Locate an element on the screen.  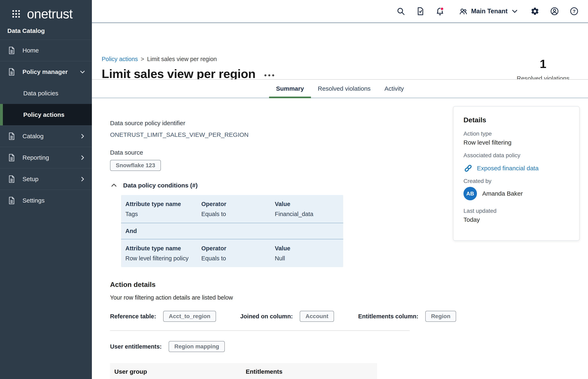
users-icon is located at coordinates (463, 11).